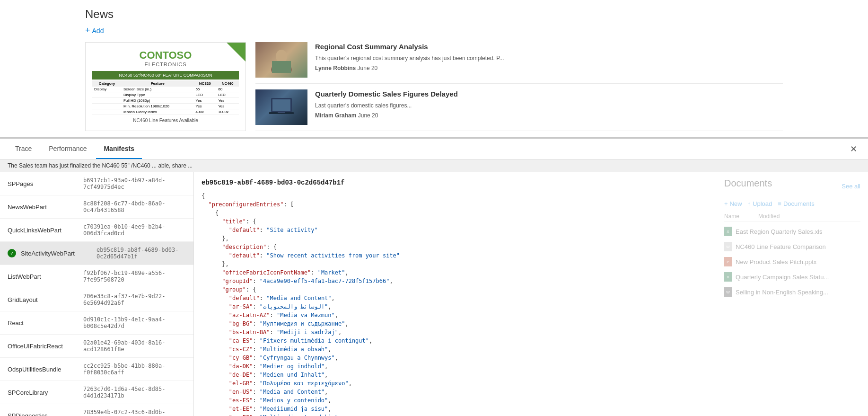 The image size is (868, 416). What do you see at coordinates (96, 300) in the screenshot?
I see `list-item: GridLayout 706e33c8-af37-4e7b-9d22-6e569…` at bounding box center [96, 300].